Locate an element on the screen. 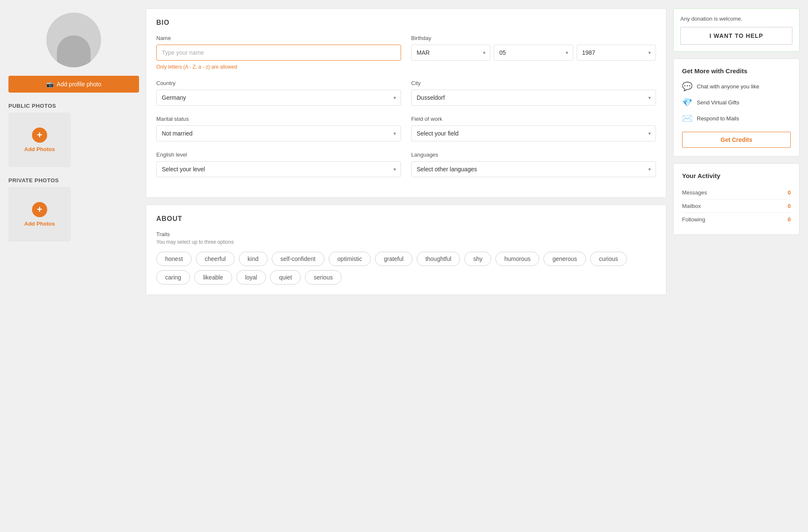 This screenshot has height=532, width=808. activity-items: Messages0Mailbox0Following0 is located at coordinates (736, 206).